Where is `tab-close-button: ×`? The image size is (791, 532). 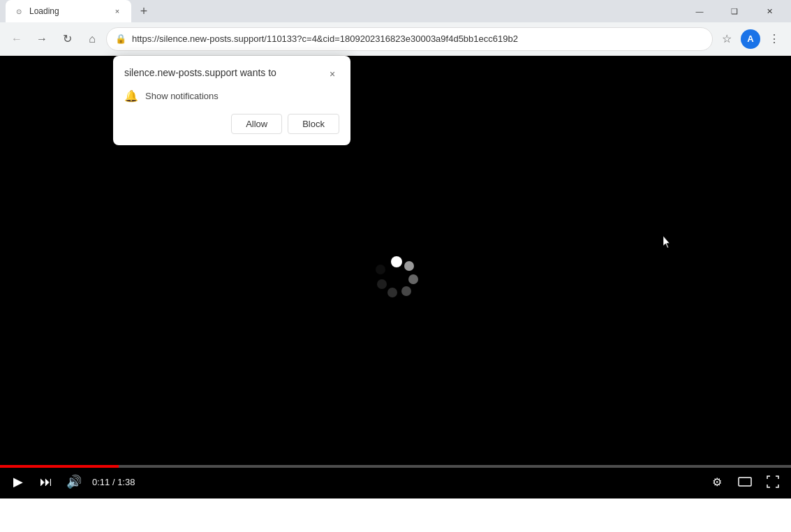
tab-close-button: × is located at coordinates (117, 11).